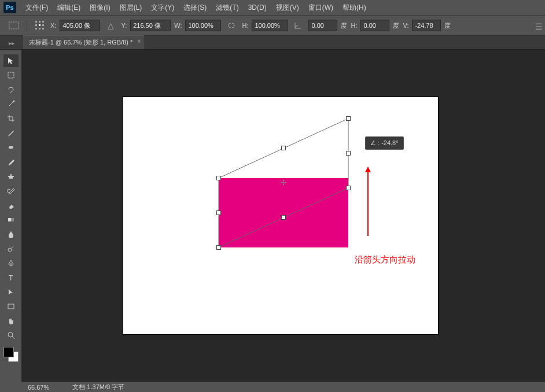  What do you see at coordinates (348, 188) in the screenshot?
I see `transform-handle-br` at bounding box center [348, 188].